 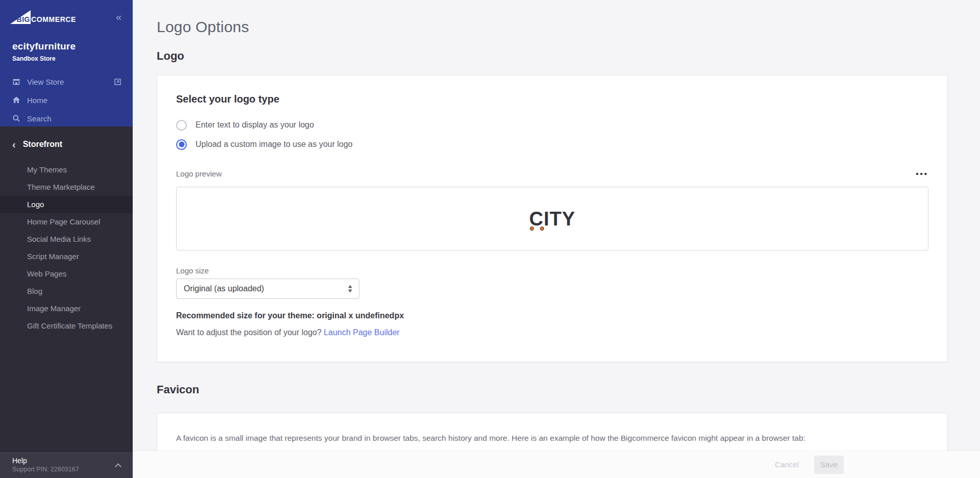 I want to click on save-button: Save, so click(x=829, y=465).